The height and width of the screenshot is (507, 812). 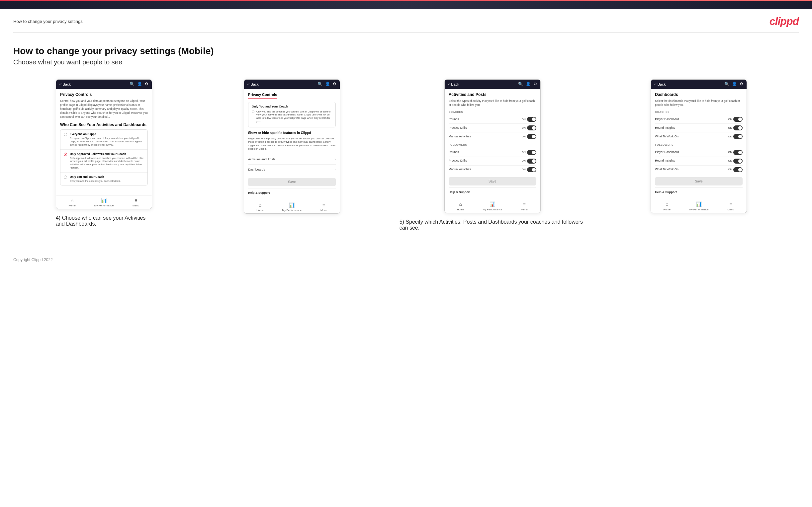 What do you see at coordinates (531, 170) in the screenshot?
I see `toggle-followers-manual` at bounding box center [531, 170].